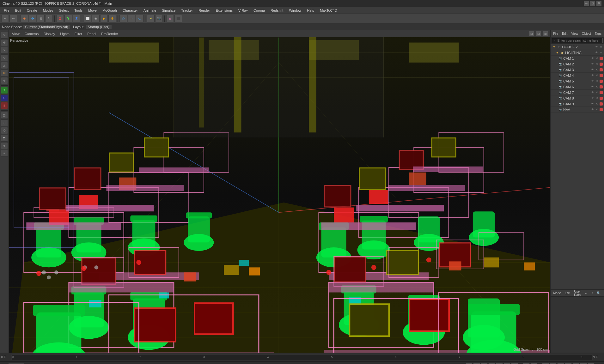 The width and height of the screenshot is (604, 364). What do you see at coordinates (593, 70) in the screenshot?
I see `cam3-vis: 👁` at bounding box center [593, 70].